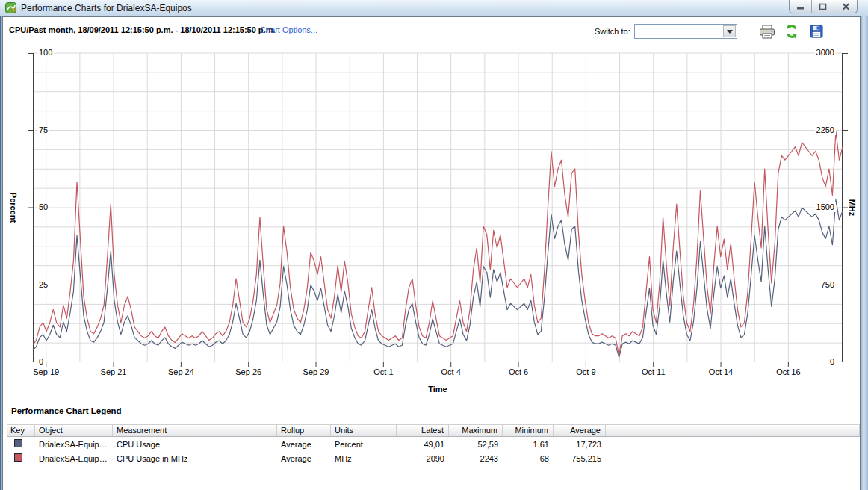 The image size is (868, 490). I want to click on dropdown-button, so click(729, 31).